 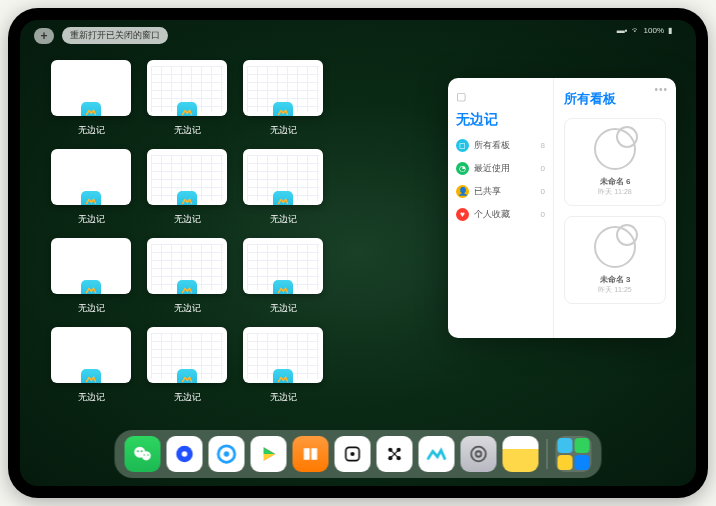 What do you see at coordinates (101, 36) in the screenshot?
I see `topbar: + 重新打开已关闭的窗口` at bounding box center [101, 36].